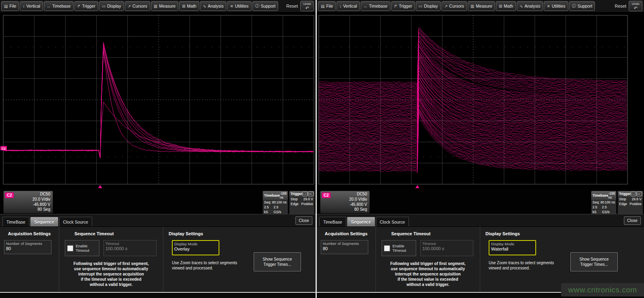 This screenshot has width=644, height=298. What do you see at coordinates (269, 210) in the screenshot?
I see `timebase-samples: 2.5 kS` at bounding box center [269, 210].